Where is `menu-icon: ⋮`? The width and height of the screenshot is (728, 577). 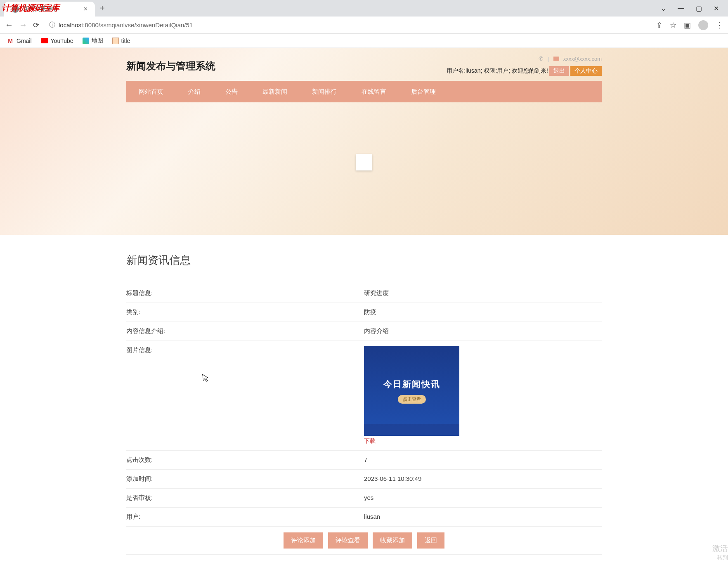 menu-icon: ⋮ is located at coordinates (719, 25).